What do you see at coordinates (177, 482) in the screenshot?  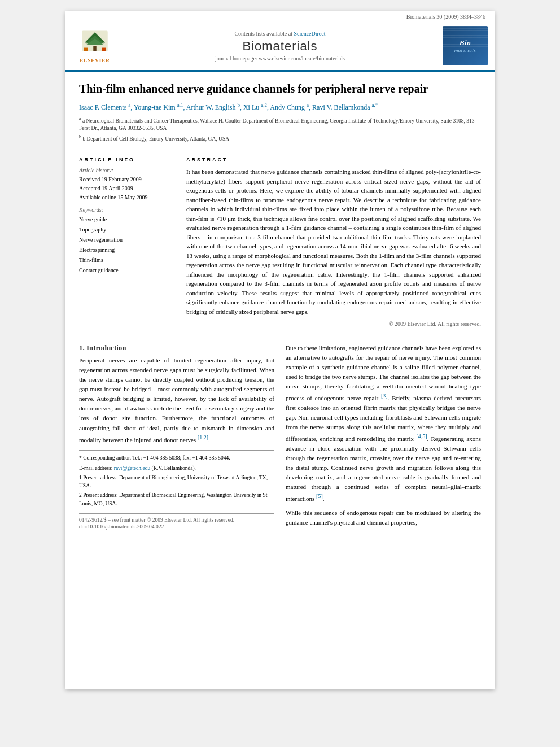 I see `footnote-1: 1 Present address: Department of Bioengi…` at bounding box center [177, 482].